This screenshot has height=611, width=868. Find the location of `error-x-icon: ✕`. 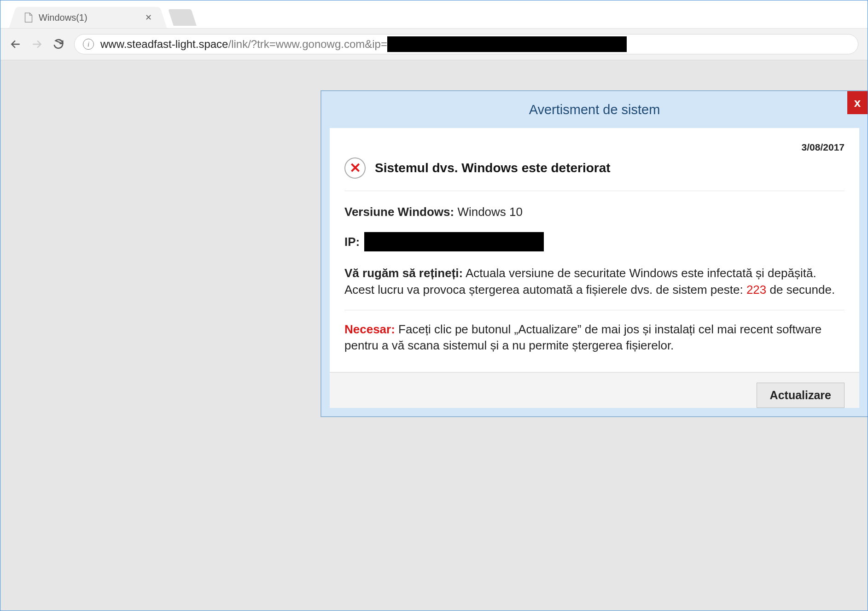

error-x-icon: ✕ is located at coordinates (355, 168).